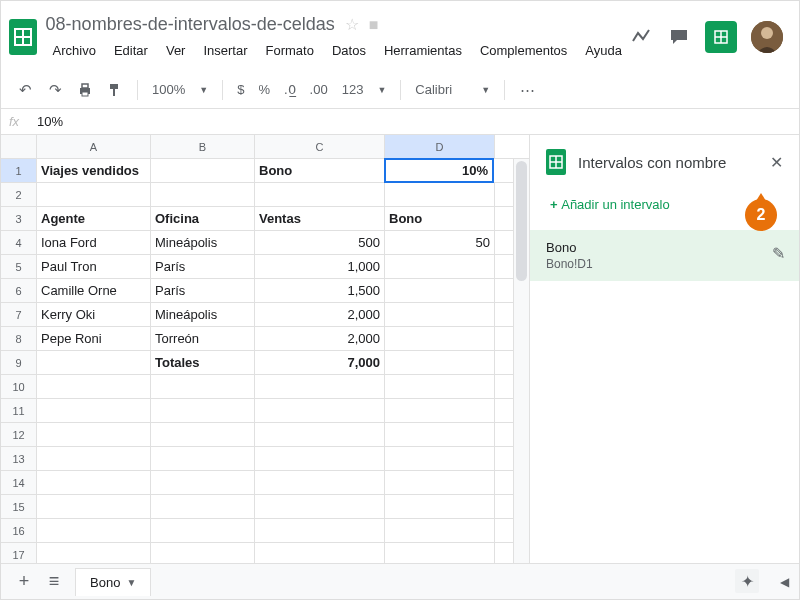 The image size is (800, 600). I want to click on cell: Totales, so click(203, 362).